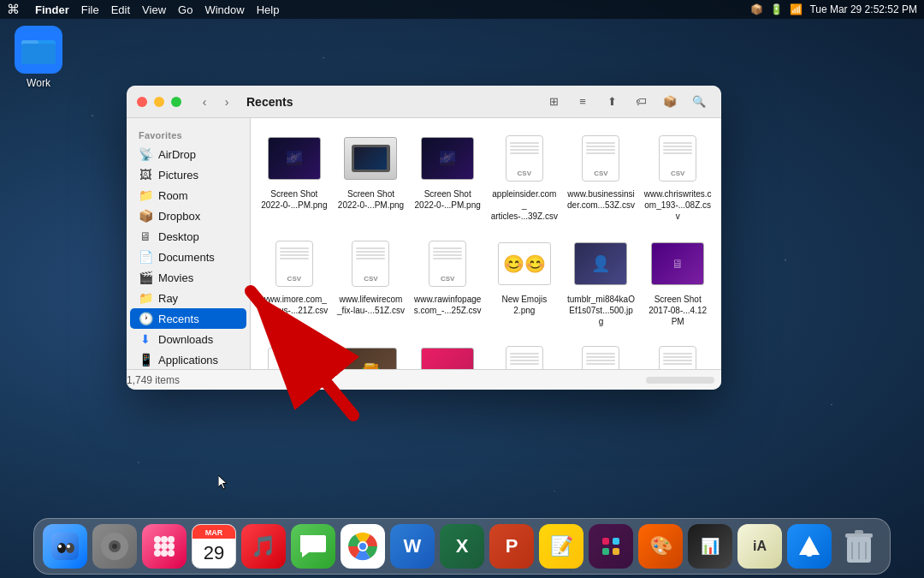 This screenshot has height=578, width=924. I want to click on view-icon-btn: ⊞, so click(554, 102).